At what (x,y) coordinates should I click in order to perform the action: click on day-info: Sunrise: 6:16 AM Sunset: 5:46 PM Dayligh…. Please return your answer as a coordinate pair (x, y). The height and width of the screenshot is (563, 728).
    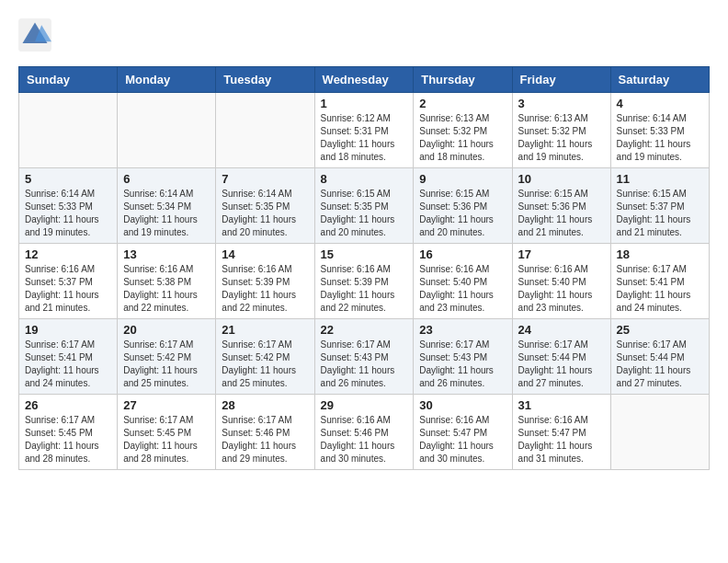
    Looking at the image, I should click on (364, 440).